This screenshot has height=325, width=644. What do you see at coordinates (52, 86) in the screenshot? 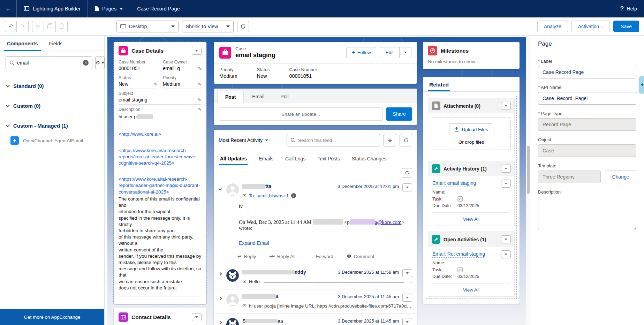
I see `section-standard: Standard (0)` at bounding box center [52, 86].